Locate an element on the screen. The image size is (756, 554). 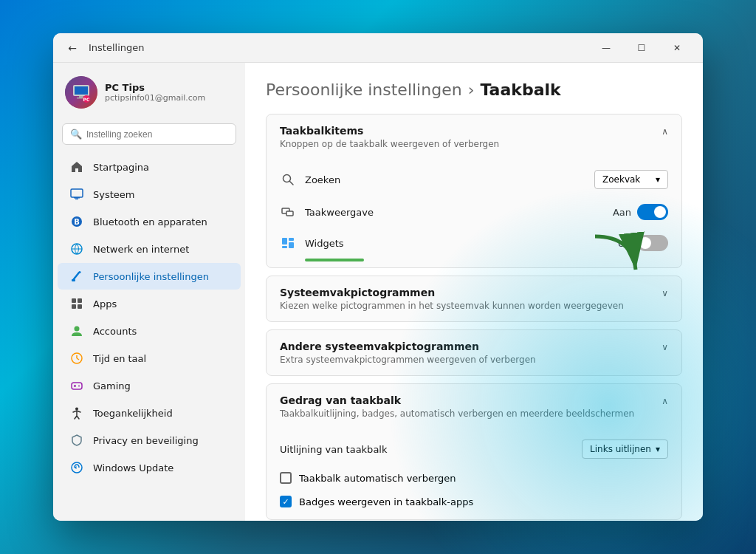
sidebar-item-accounts: Accounts is located at coordinates (149, 331).